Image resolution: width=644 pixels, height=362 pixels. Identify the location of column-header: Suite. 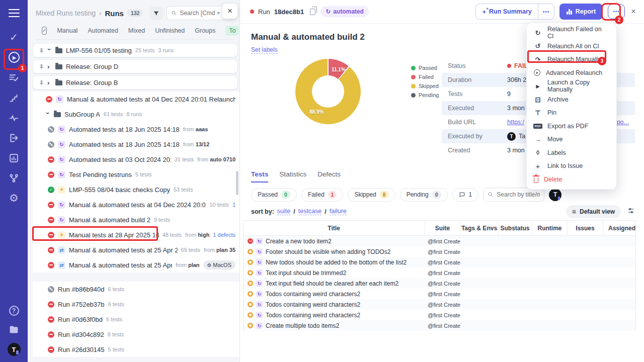
(443, 228).